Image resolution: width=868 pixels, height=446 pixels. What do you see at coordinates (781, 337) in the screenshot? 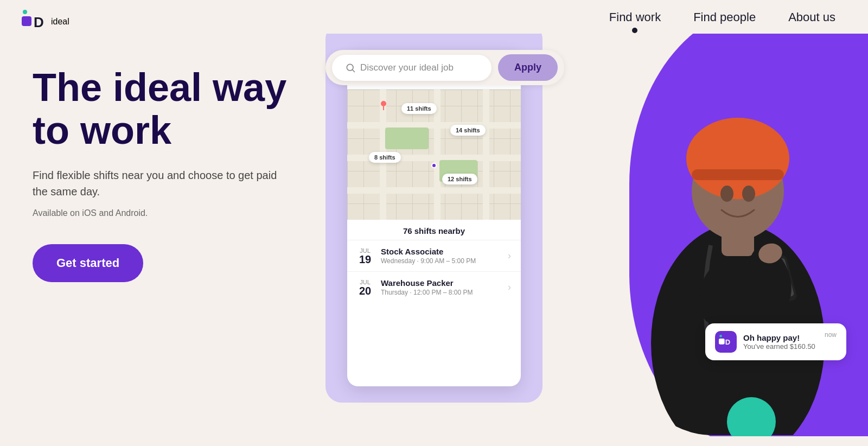
I see `notif-title: Oh happy pay!` at bounding box center [781, 337].